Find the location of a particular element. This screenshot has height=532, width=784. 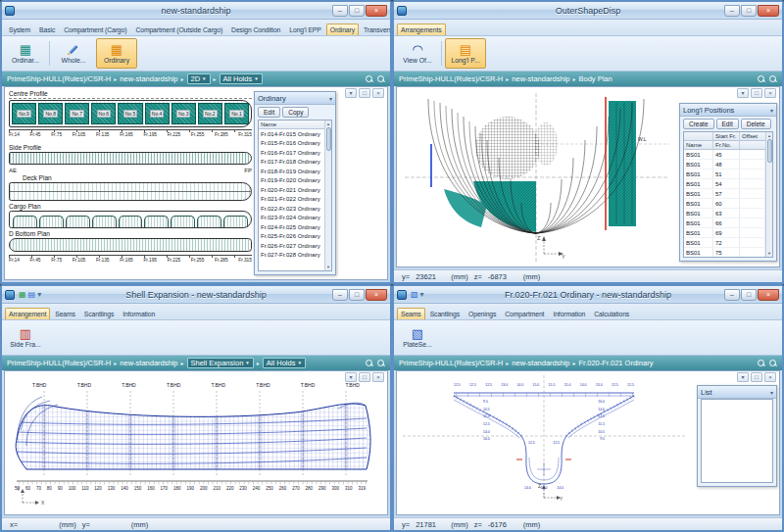

maximize-button: □ is located at coordinates (749, 295).